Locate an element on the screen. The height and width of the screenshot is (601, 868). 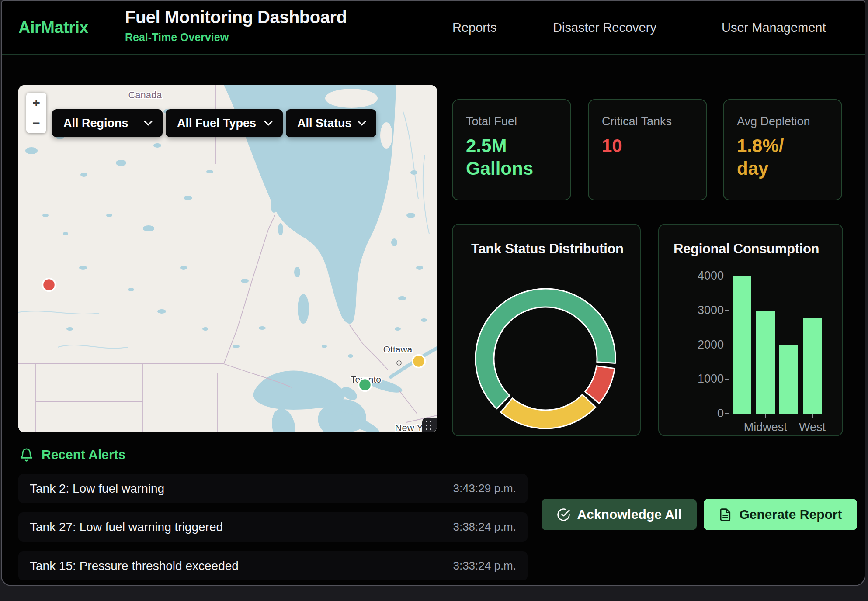
nav-user-management: User Management is located at coordinates (774, 28).